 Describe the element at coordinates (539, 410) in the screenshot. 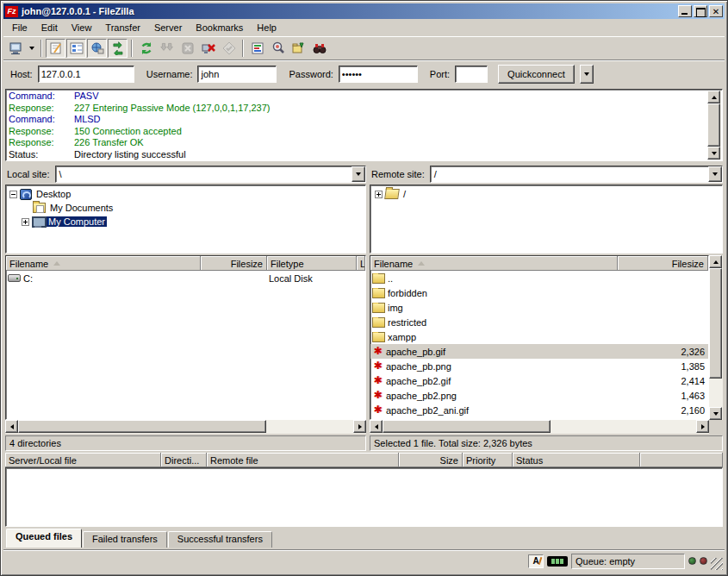

I see `remote-file-row: apache_pb2_ani.gif 2,160` at that location.